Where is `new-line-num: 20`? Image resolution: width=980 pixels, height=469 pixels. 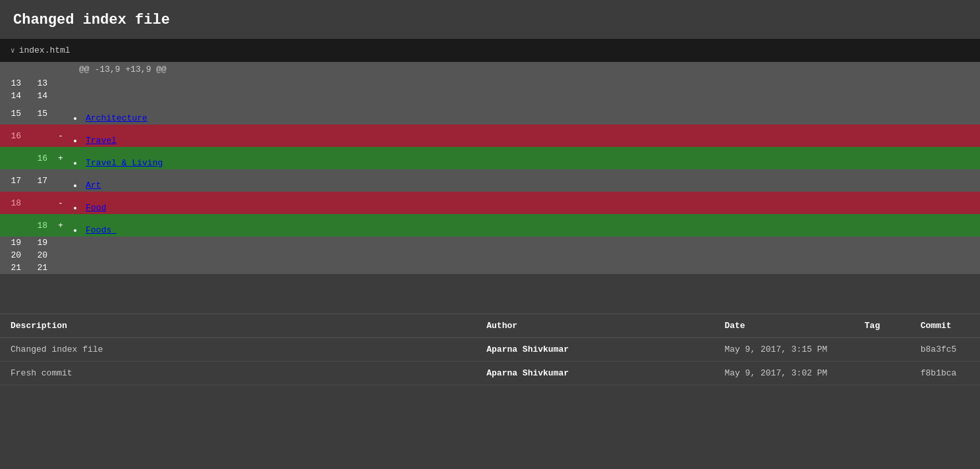 new-line-num: 20 is located at coordinates (40, 256).